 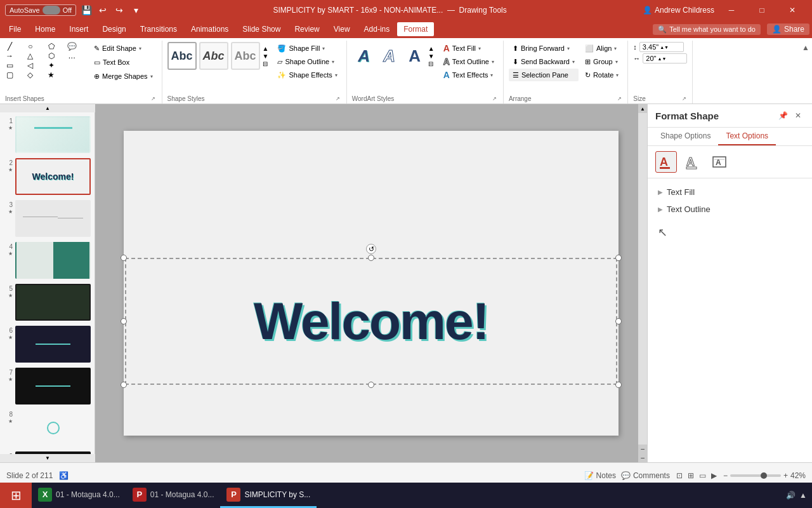 What do you see at coordinates (619, 258) in the screenshot?
I see `handle-tr` at bounding box center [619, 258].